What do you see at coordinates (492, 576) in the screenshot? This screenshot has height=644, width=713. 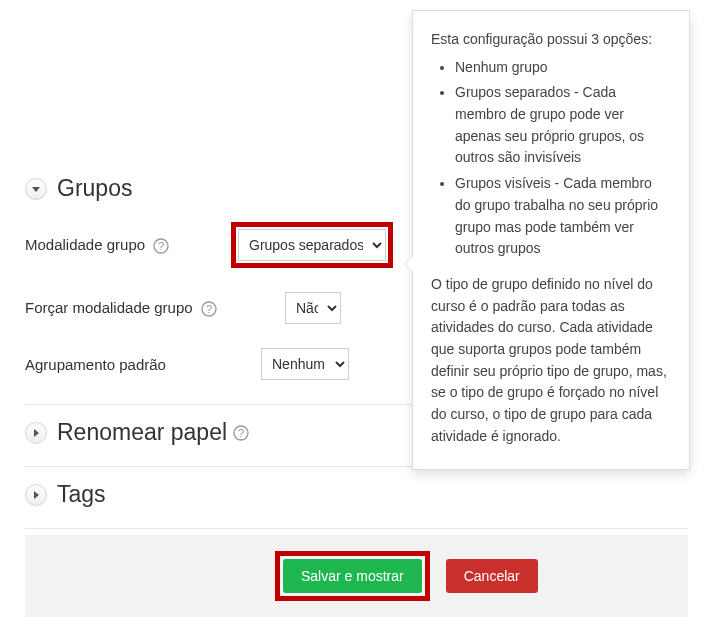 I see `cancel-button: Cancelar` at bounding box center [492, 576].